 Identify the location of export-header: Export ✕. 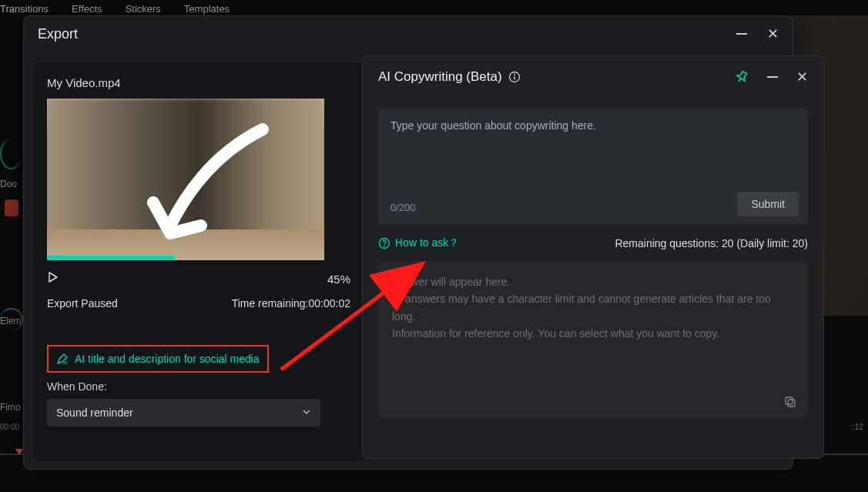
(408, 34).